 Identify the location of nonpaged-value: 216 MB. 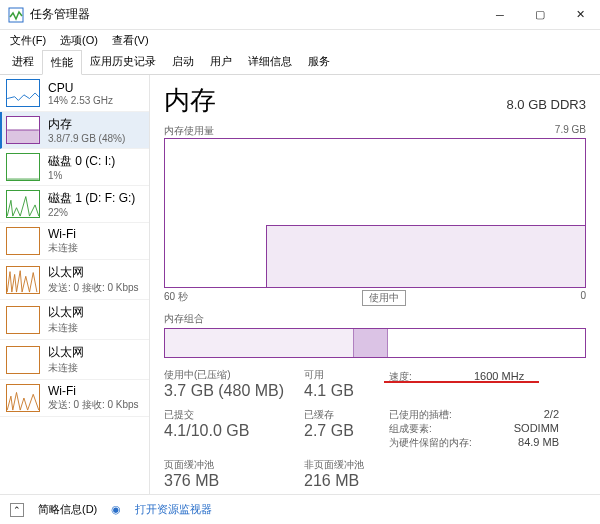
(346, 481).